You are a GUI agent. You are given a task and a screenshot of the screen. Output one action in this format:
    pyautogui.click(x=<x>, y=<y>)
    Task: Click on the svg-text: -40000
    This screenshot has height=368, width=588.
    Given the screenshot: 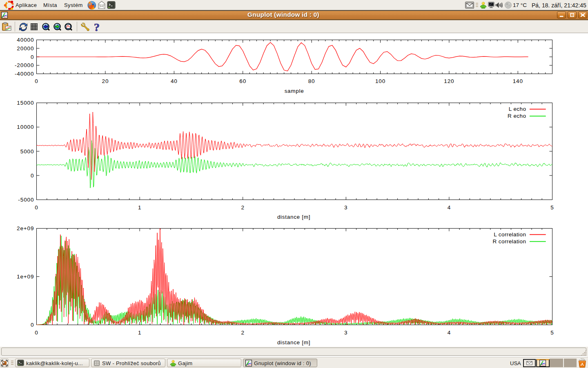 What is the action you would take?
    pyautogui.click(x=24, y=74)
    